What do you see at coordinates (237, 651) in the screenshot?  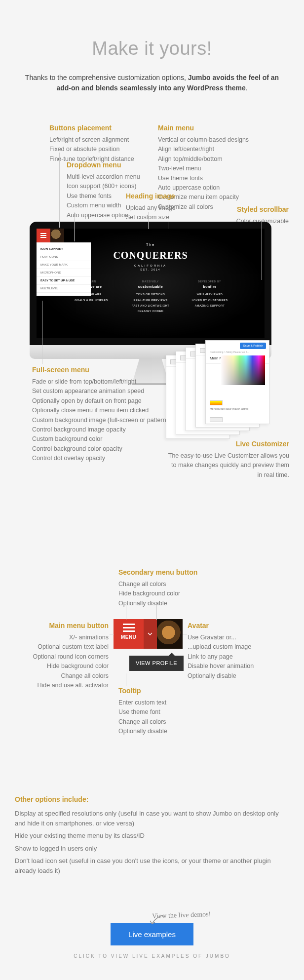 I see `feature-avatar: Avatar Use Gravatar or... ...upload cust…` at bounding box center [237, 651].